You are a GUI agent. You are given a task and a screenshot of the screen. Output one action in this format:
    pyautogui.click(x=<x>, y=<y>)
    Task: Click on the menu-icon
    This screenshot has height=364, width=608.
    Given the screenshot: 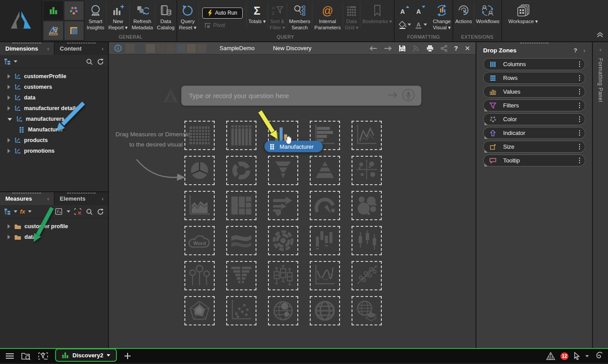 What is the action you would take?
    pyautogui.click(x=10, y=356)
    